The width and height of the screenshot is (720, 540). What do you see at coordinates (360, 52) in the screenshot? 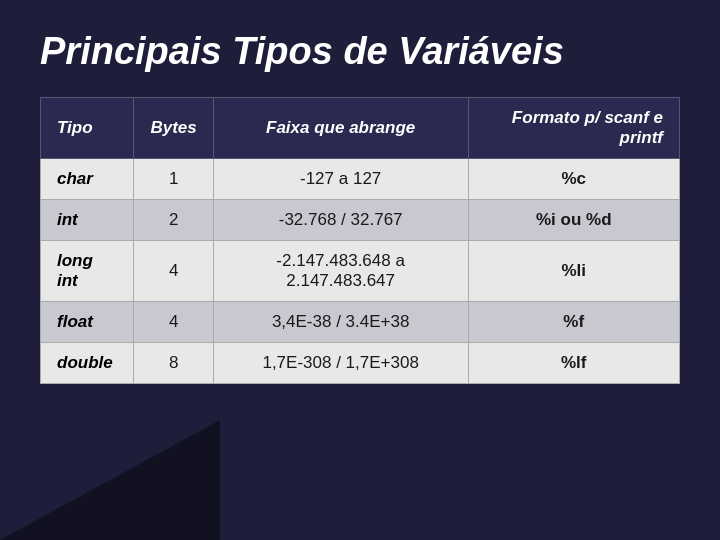
I see `page-title: Principais Tipos de Variáveis` at bounding box center [360, 52].